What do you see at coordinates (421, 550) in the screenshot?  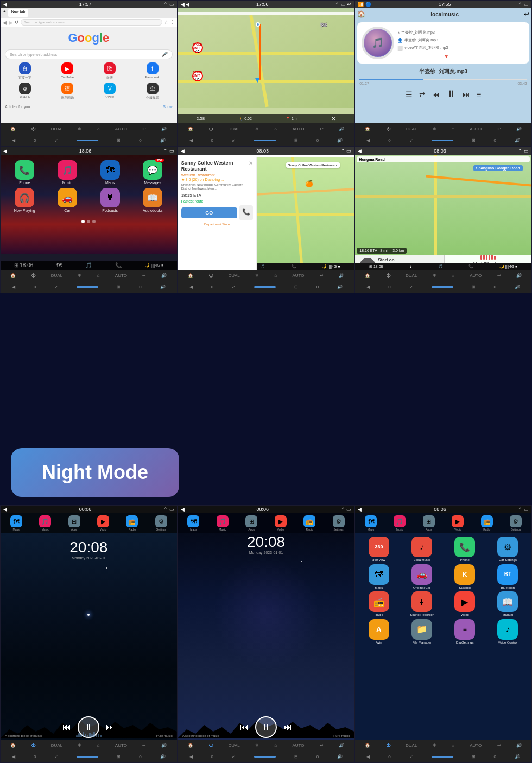 I see `ag-localmusic: ♪ Localmusic` at bounding box center [421, 550].